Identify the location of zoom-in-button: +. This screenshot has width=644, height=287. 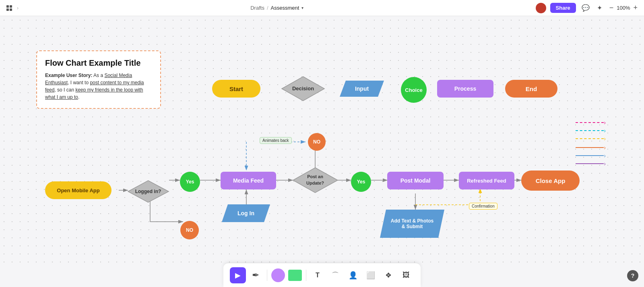
(635, 8).